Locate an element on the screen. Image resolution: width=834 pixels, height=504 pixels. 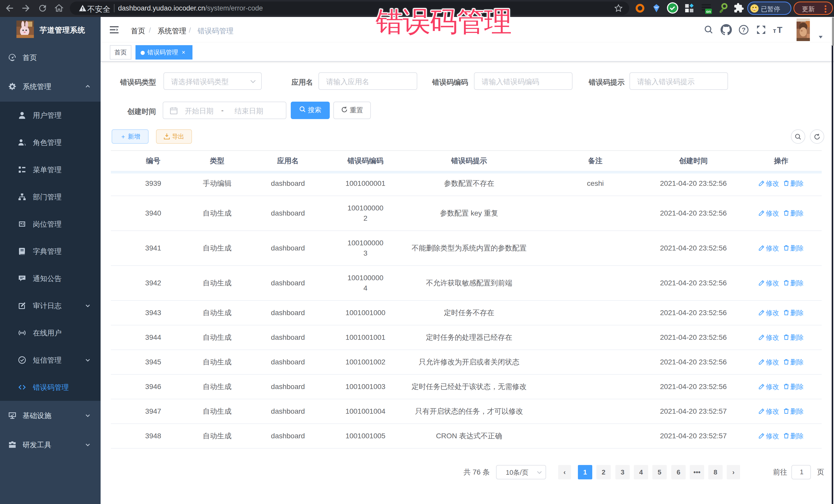
svg-text: т is located at coordinates (774, 30).